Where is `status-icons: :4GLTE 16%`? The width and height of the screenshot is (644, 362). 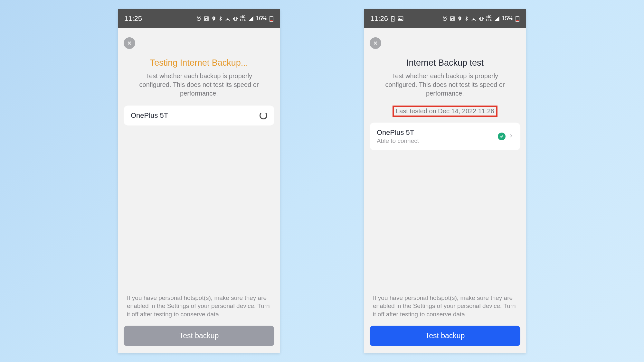 status-icons: :4GLTE 16% is located at coordinates (235, 19).